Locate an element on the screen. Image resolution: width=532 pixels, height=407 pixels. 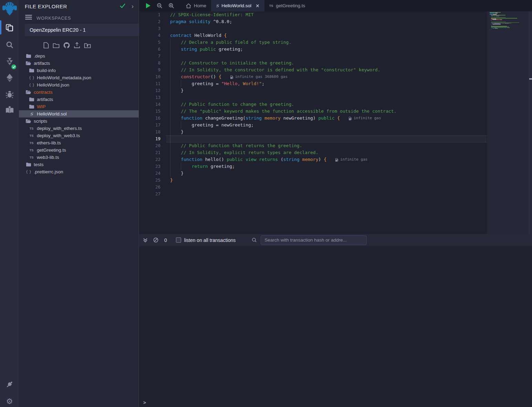
line-number: 11 is located at coordinates (153, 84).